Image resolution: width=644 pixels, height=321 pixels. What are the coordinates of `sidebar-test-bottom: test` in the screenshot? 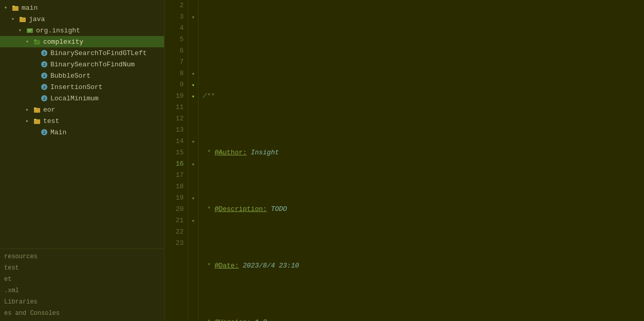 It's located at (82, 268).